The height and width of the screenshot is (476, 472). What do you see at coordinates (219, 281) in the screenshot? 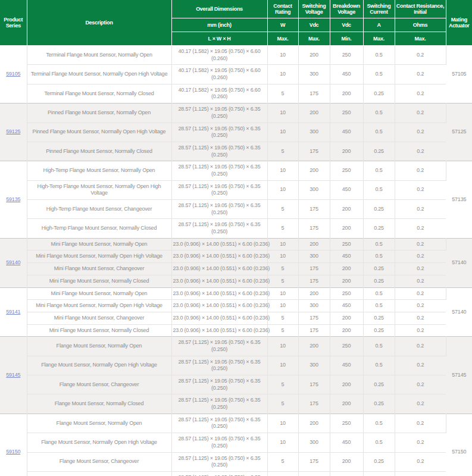
I see `dimensions-cell: 23.0 (0.906) × 14.00 (0.551) × 6.00 (0.2…` at bounding box center [219, 281].